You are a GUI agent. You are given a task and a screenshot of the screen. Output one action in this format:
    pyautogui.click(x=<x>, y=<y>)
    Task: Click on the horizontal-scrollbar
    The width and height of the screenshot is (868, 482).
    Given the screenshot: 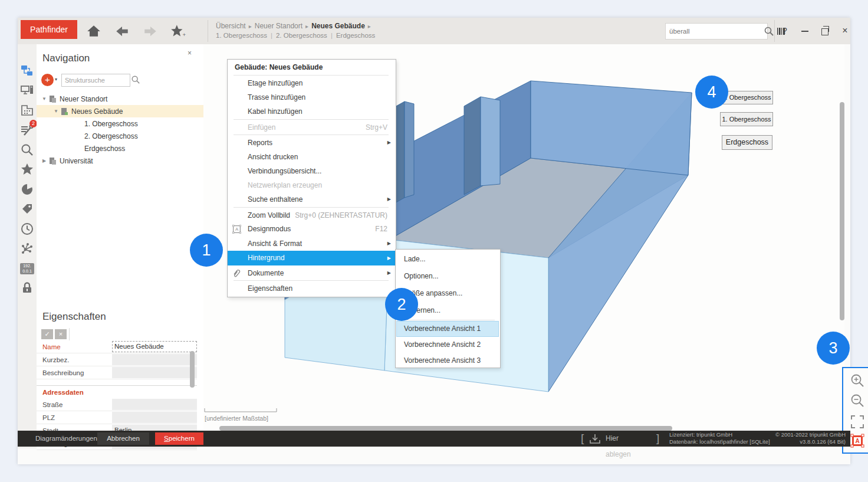 What is the action you would take?
    pyautogui.click(x=446, y=428)
    